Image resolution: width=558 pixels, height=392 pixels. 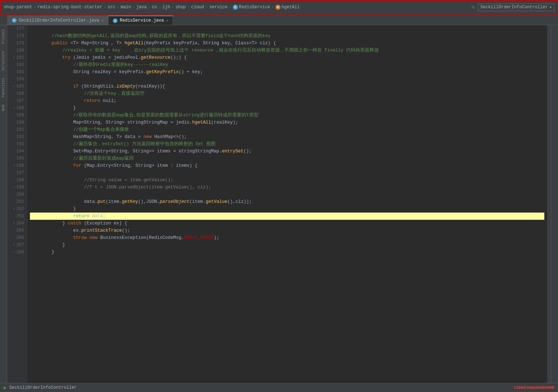 What do you see at coordinates (287, 50) in the screenshot?
I see `code-line-180: //realkey = 前缀 + key 在try后面的括号加上这个 resou…` at bounding box center [287, 50].